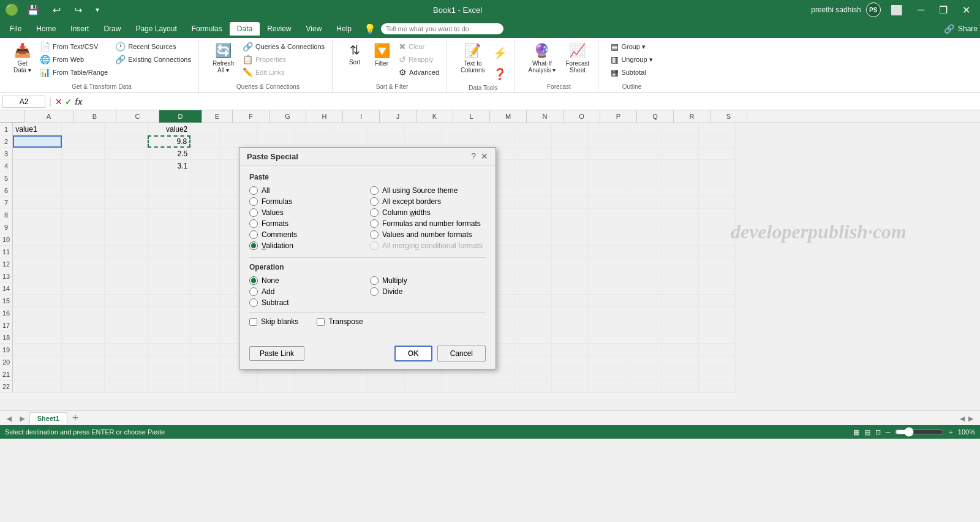 Image resolution: width=980 pixels, height=522 pixels. I want to click on cell-O12, so click(570, 264).